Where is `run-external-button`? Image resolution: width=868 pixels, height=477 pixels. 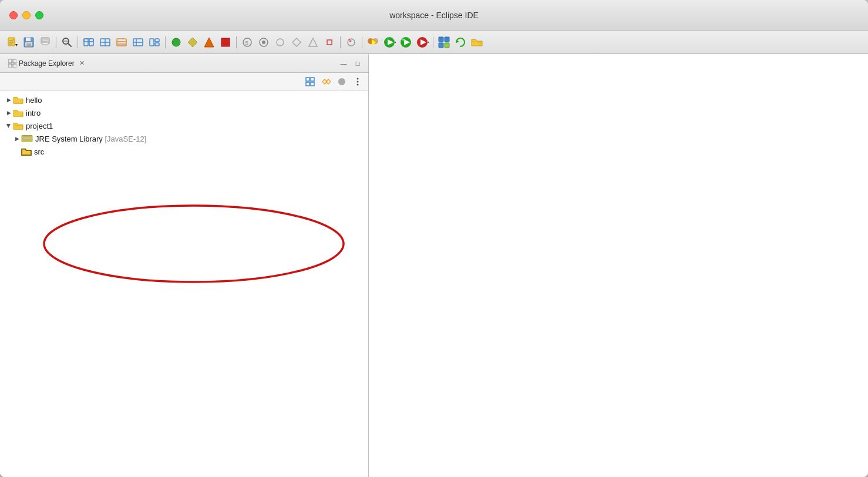
run-external-button is located at coordinates (264, 42).